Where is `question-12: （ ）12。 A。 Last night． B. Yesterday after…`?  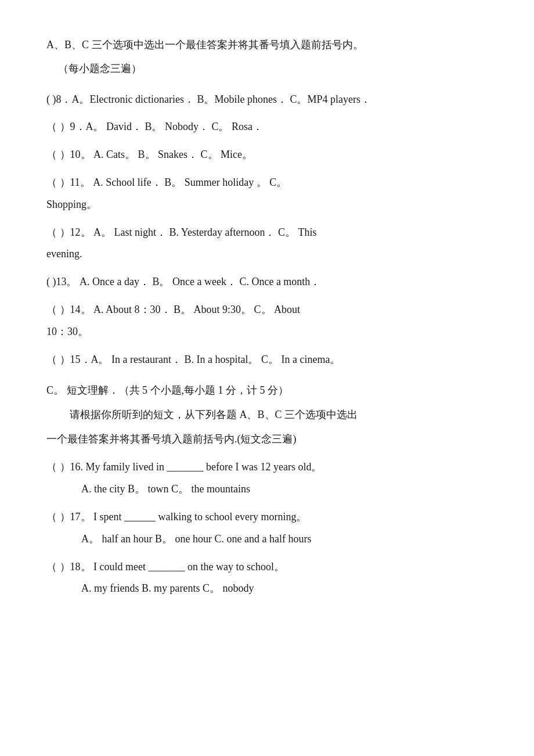
question-12: （ ）12。 A。 Last night． B. Yesterday after… is located at coordinates (267, 244).